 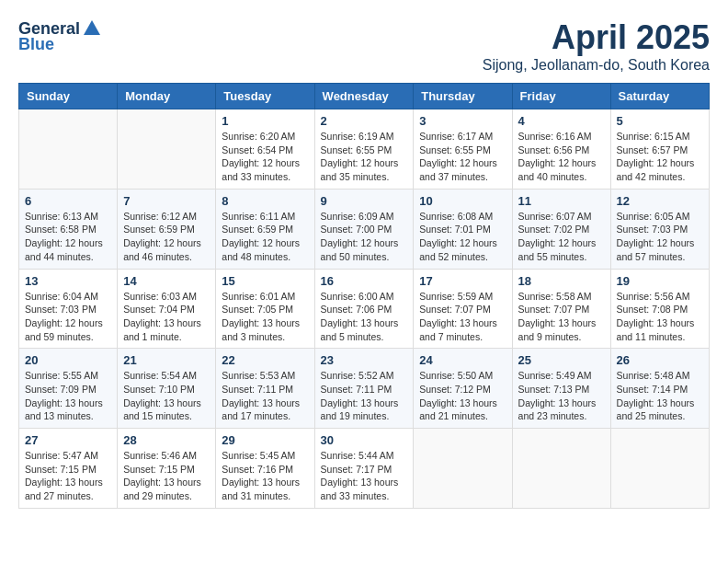 What do you see at coordinates (660, 309) in the screenshot?
I see `calendar-cell: 19Sunrise: 5:56 AMSunset: 7:08 PMDayligh…` at bounding box center [660, 309].